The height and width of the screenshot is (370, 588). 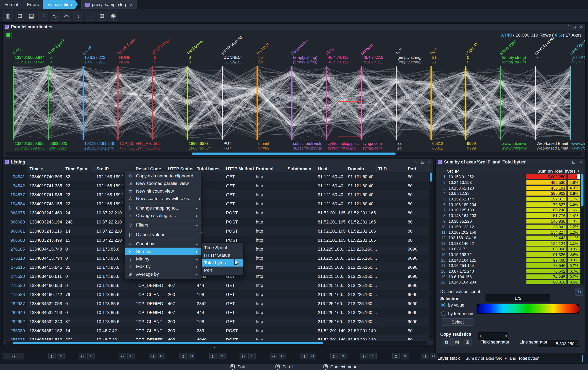 I want to click on column-header-time-spent: Time Spent, so click(x=79, y=169).